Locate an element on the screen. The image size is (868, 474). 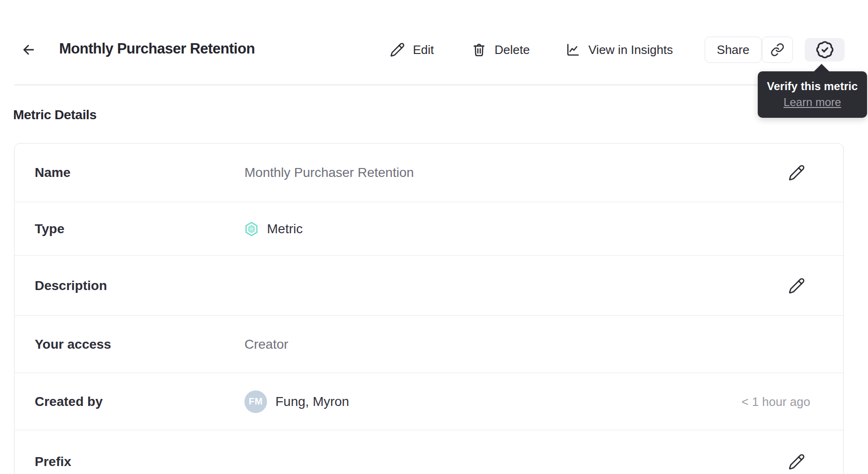
share-button: Share is located at coordinates (733, 50).